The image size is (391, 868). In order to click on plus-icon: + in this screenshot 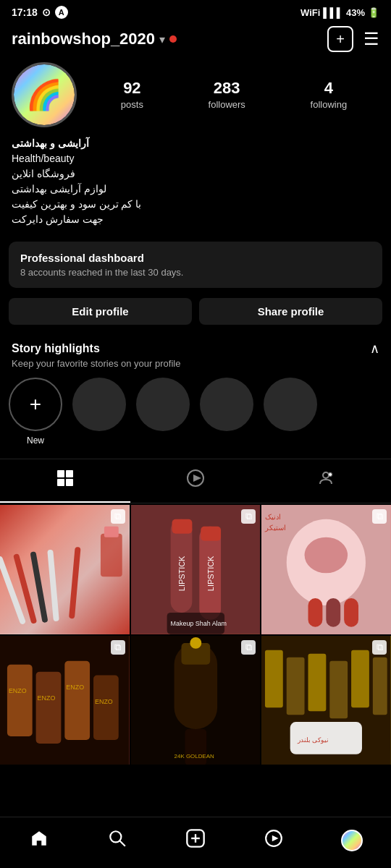, I will do `click(340, 39)`.